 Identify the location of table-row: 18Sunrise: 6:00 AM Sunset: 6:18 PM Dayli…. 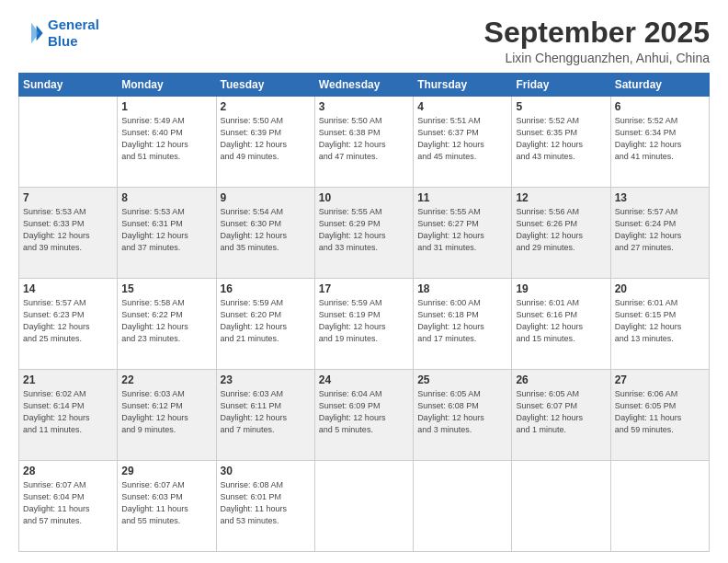
(463, 324).